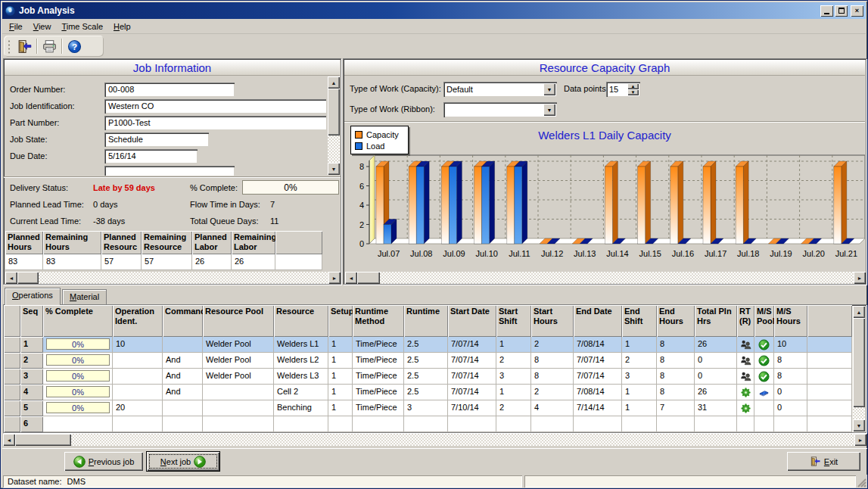 The image size is (868, 489). I want to click on cell-r2c16: 0, so click(716, 360).